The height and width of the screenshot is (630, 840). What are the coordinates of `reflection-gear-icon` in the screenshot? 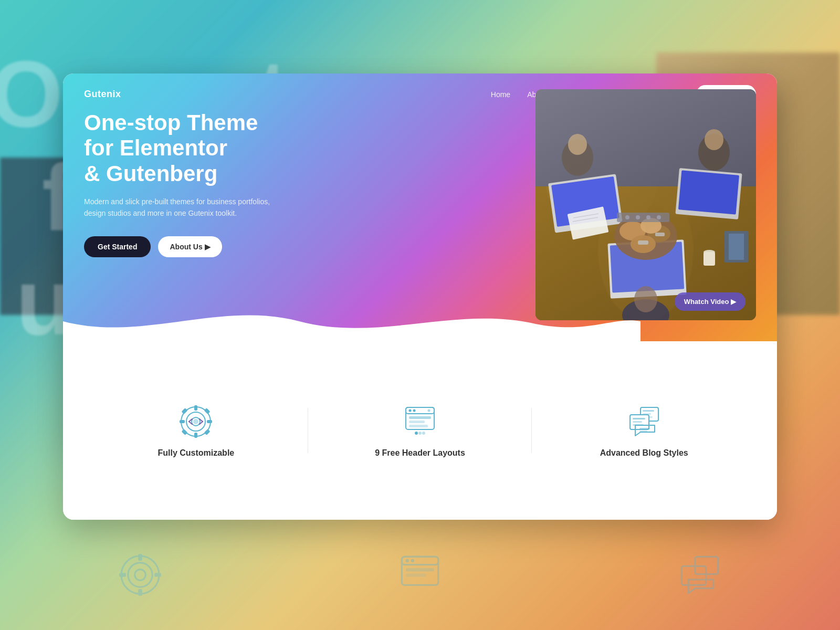 It's located at (140, 575).